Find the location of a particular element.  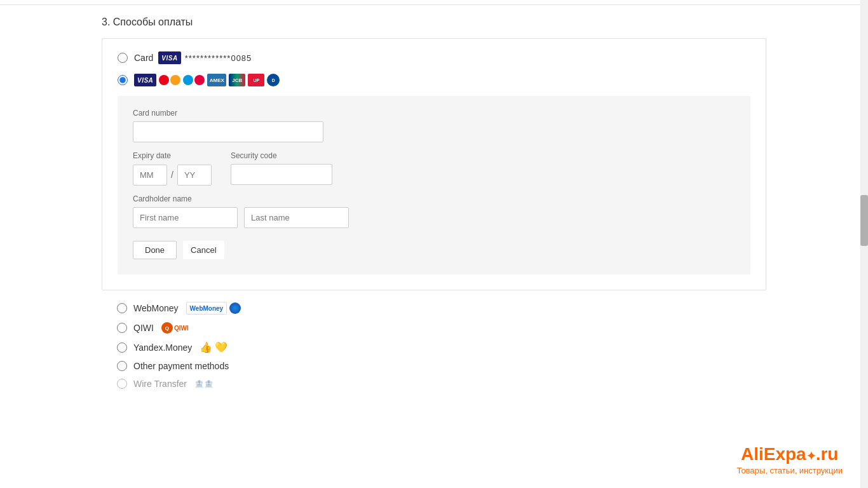

security-code-input is located at coordinates (281, 174).